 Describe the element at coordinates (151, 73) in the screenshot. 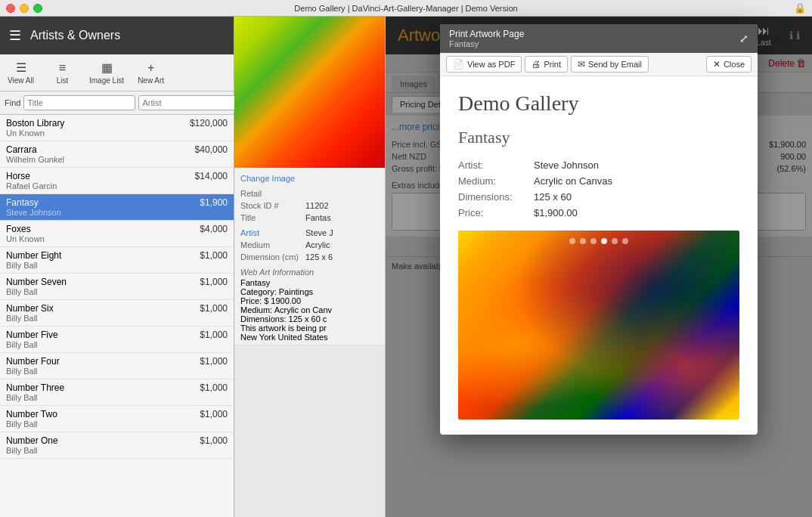

I see `new-art-button: + New Art` at that location.